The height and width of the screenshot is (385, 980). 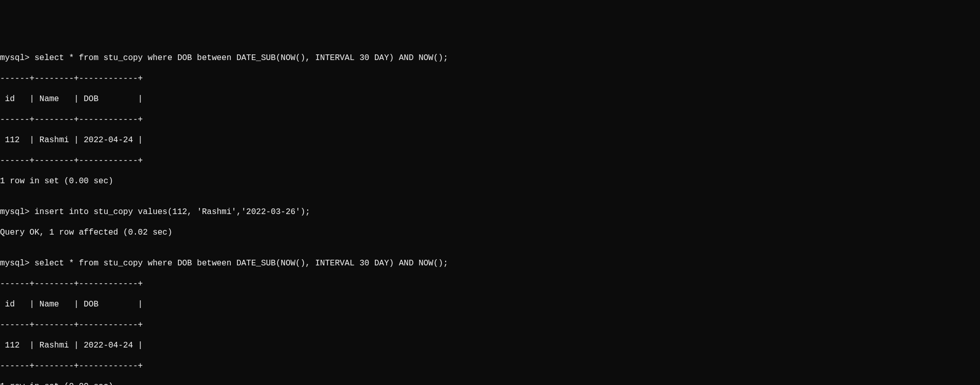 I want to click on query-line: mysql> insert into stu_copy values(112, …, so click(x=490, y=212).